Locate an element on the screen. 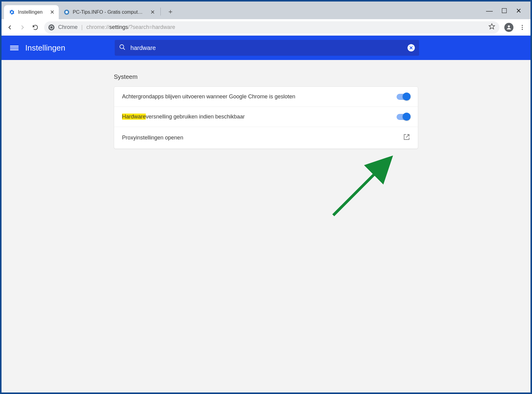  settings-header: Instellingen ✕ is located at coordinates (266, 48).